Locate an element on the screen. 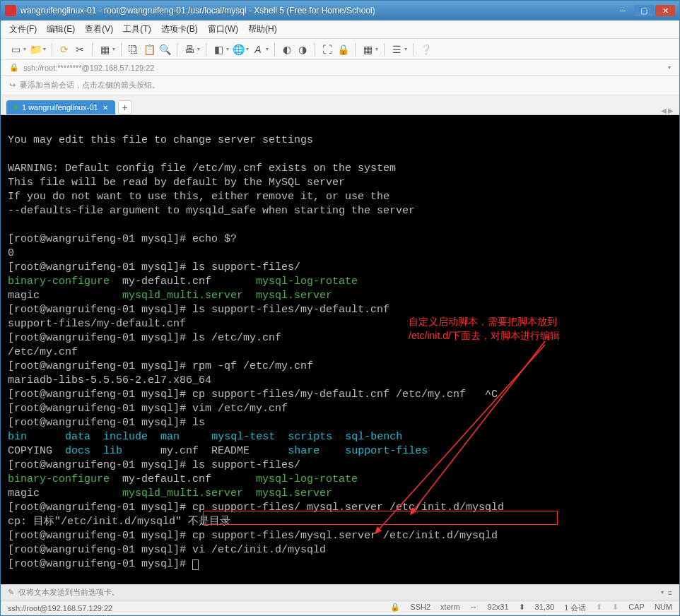  menu-tools: 工具(T) is located at coordinates (137, 30).